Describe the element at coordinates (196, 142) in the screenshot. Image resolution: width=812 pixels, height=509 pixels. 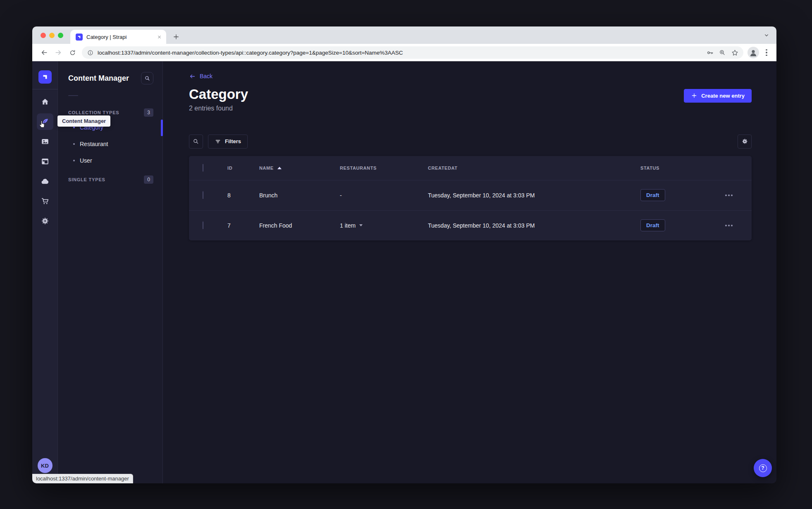
I see `search-icon` at that location.